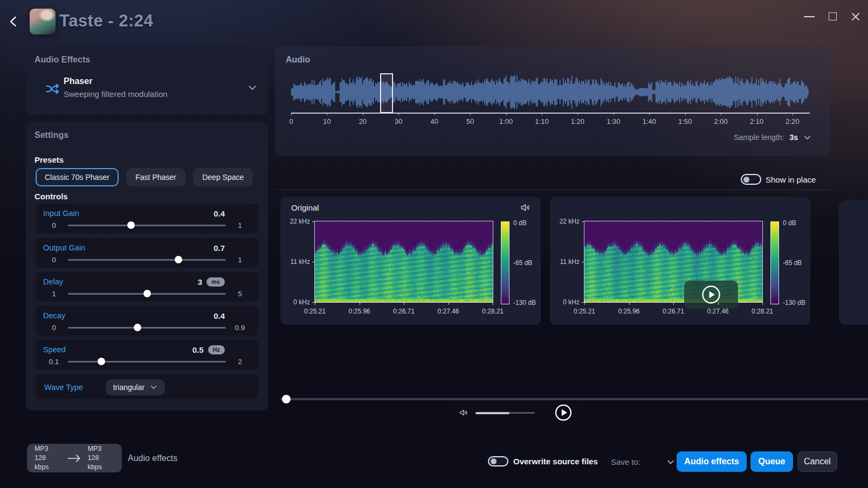 The height and width of the screenshot is (488, 868). I want to click on volume-fill, so click(493, 413).